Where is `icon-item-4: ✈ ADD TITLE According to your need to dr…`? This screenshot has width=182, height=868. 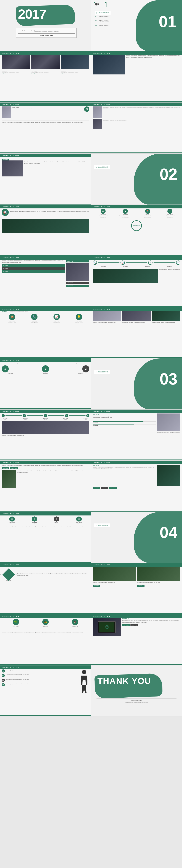 icon-item-4: ✈ ADD TITLE According to your need to dr… is located at coordinates (170, 213).